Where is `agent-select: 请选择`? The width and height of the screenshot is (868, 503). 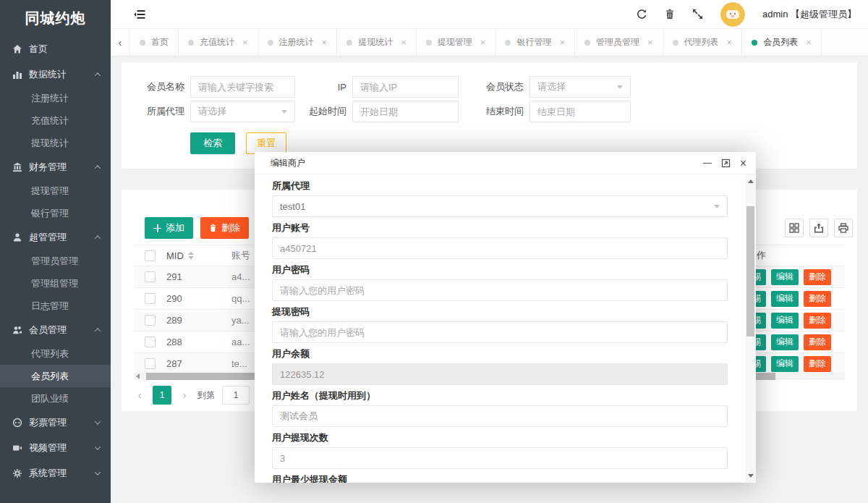 agent-select: 请选择 is located at coordinates (243, 111).